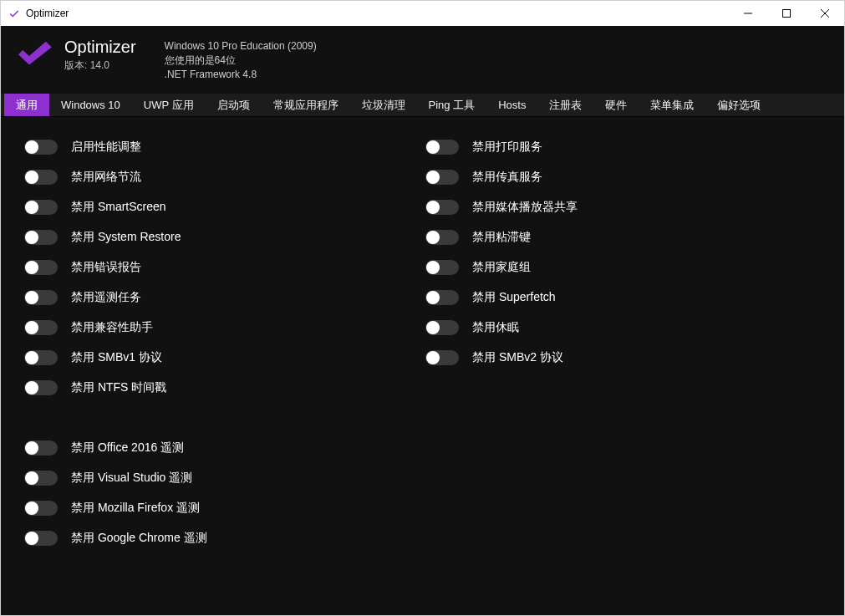  Describe the element at coordinates (501, 267) in the screenshot. I see `right-toggle-4-label: 禁用家庭组` at that location.